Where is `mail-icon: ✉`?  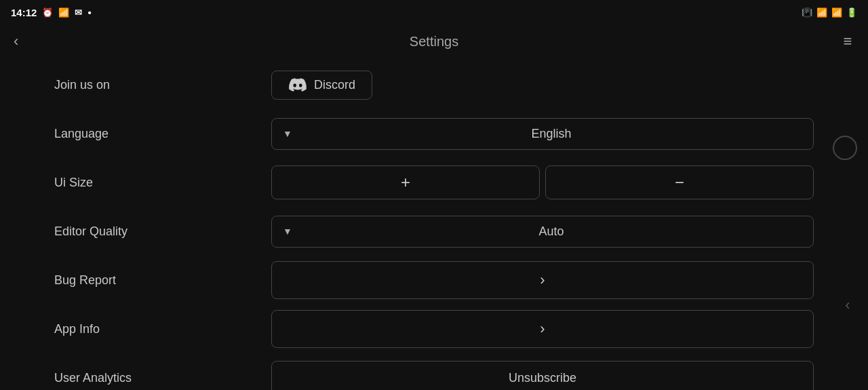 mail-icon: ✉ is located at coordinates (79, 12).